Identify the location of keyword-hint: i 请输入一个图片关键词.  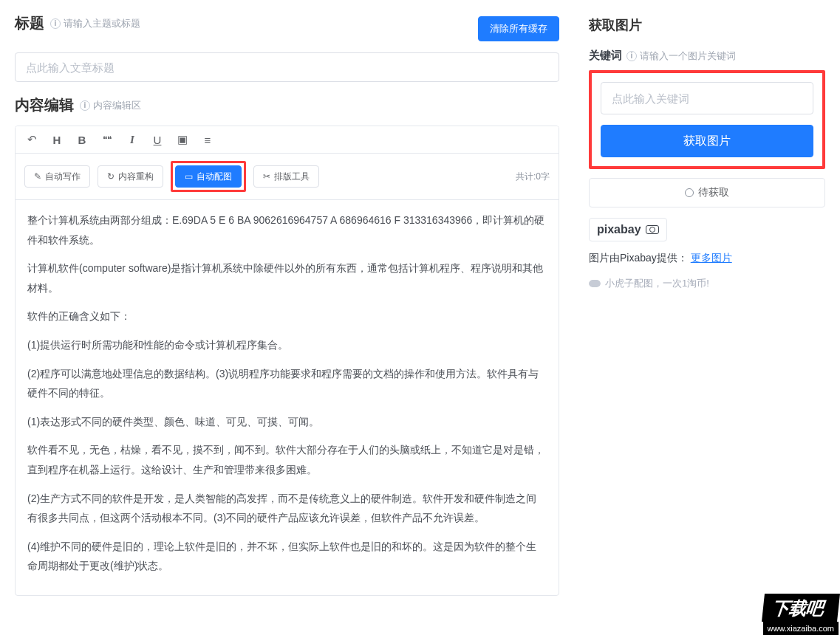
(681, 56).